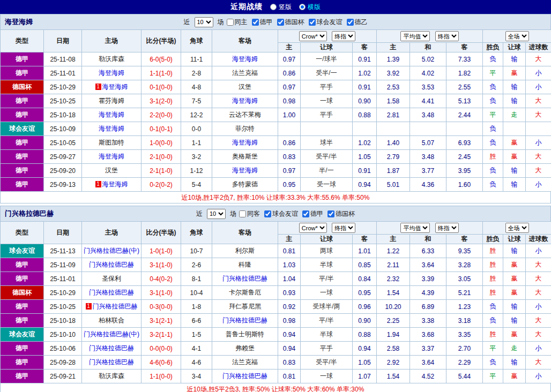 Image resolution: width=551 pixels, height=392 pixels. I want to click on team-name-link: 拜仁慕尼黑, so click(245, 306).